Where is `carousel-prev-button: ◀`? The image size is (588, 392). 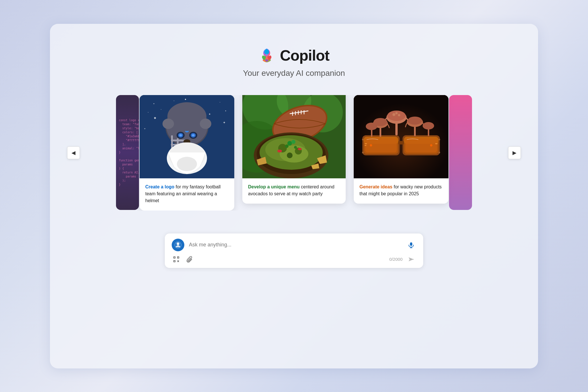 carousel-prev-button: ◀ is located at coordinates (74, 153).